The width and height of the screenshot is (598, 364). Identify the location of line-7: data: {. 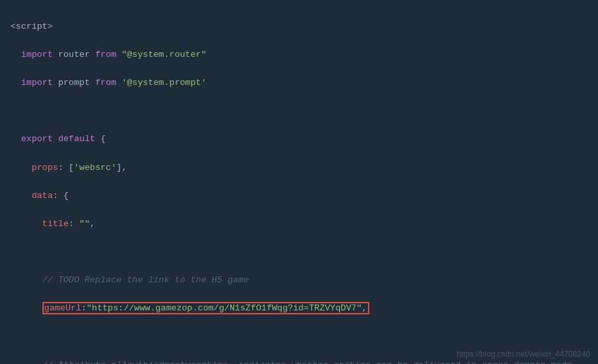
(299, 196).